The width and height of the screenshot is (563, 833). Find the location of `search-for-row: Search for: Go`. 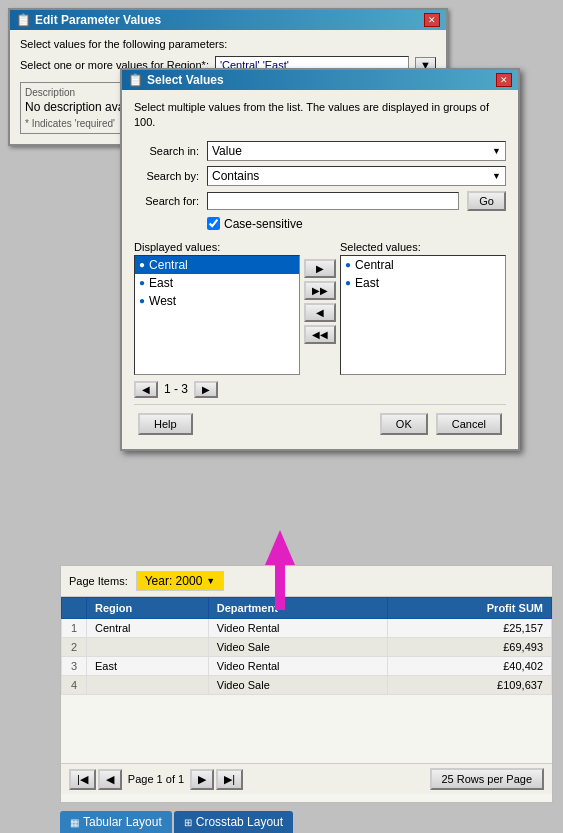

search-for-row: Search for: Go is located at coordinates (320, 201).